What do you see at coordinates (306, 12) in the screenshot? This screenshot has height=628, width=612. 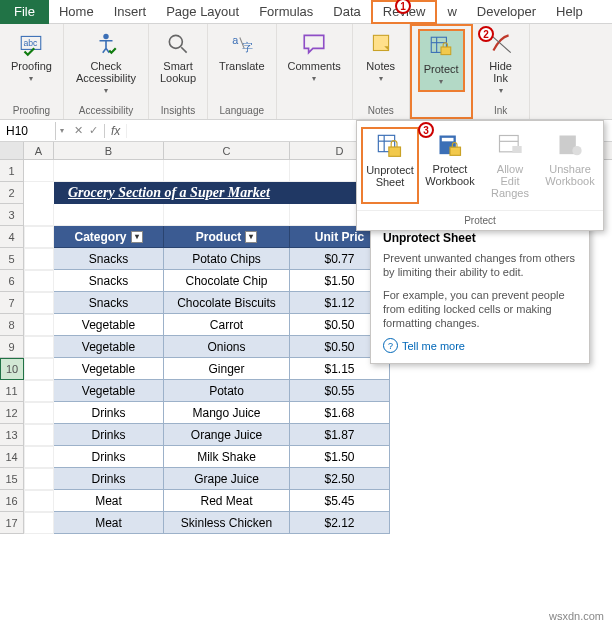 I see `ribbon-tabs: File Home Insert Page Layout Formulas Da…` at bounding box center [306, 12].